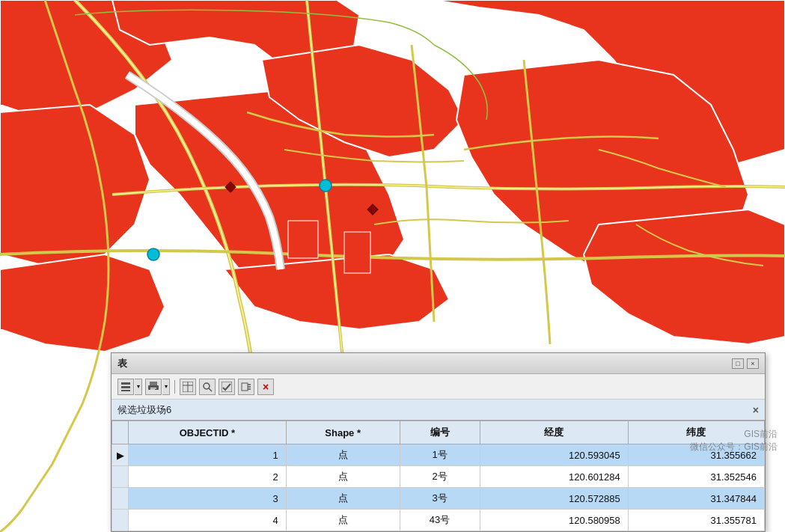  Describe the element at coordinates (153, 387) in the screenshot. I see `print-options-btn` at that location.